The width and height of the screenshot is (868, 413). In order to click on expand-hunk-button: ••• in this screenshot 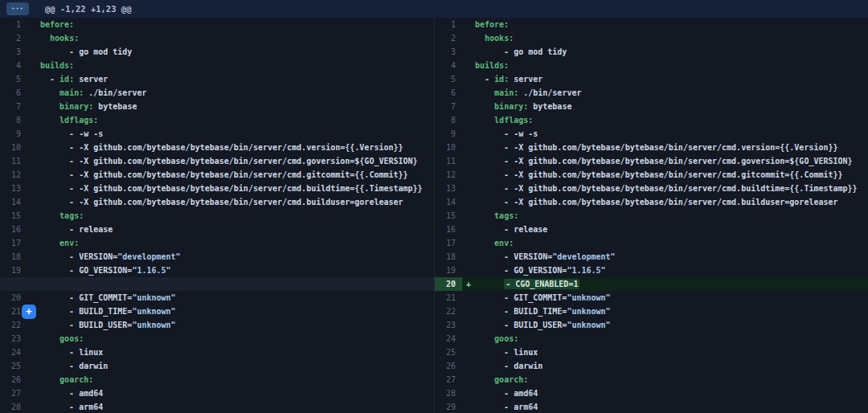, I will do `click(18, 9)`.